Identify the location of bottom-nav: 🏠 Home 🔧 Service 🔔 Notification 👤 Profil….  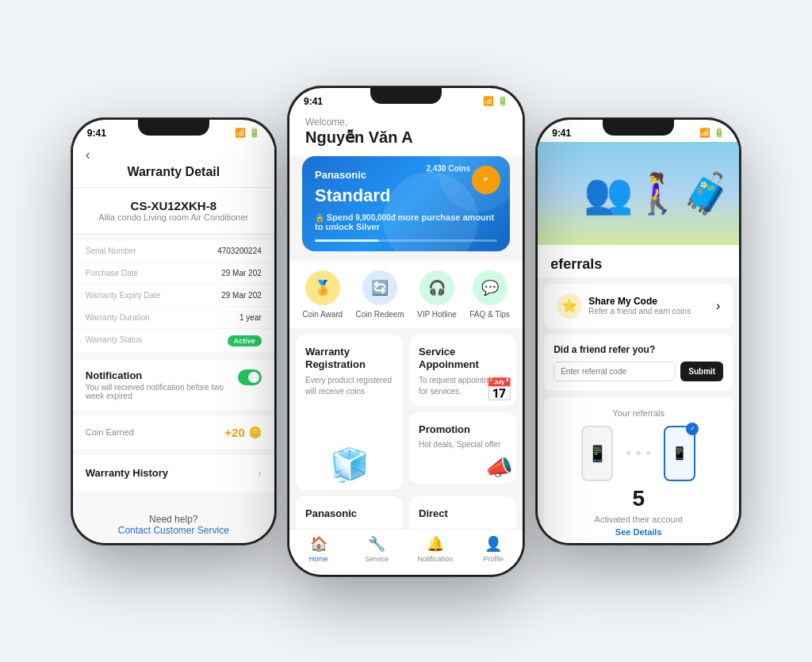
(406, 552).